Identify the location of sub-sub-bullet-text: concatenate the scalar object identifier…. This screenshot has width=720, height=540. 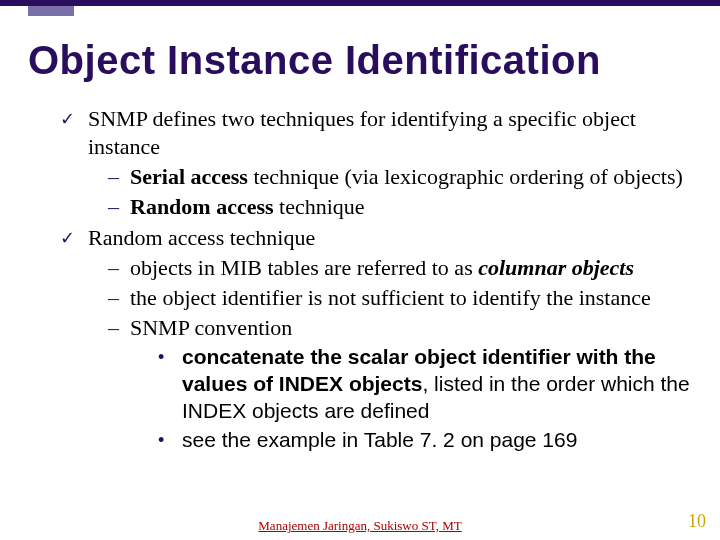
(437, 384).